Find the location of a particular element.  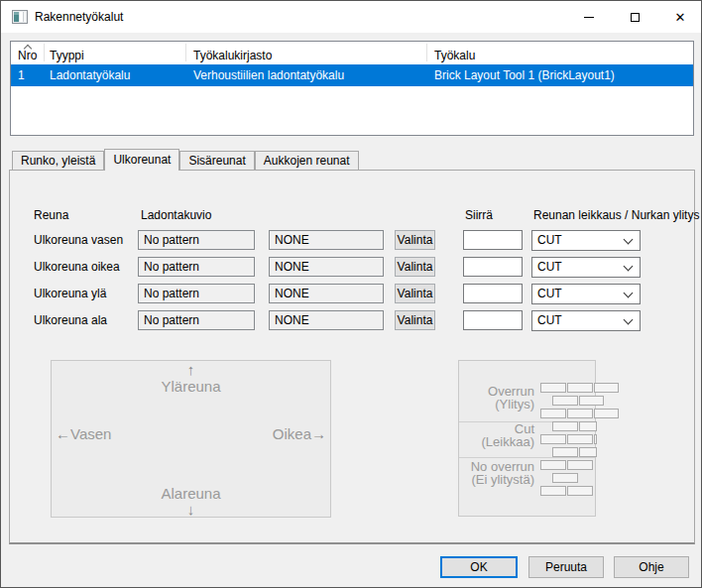

edge-row-oikea: Ulkoreuna oikea No pattern NONE Valinta … is located at coordinates (351, 267).